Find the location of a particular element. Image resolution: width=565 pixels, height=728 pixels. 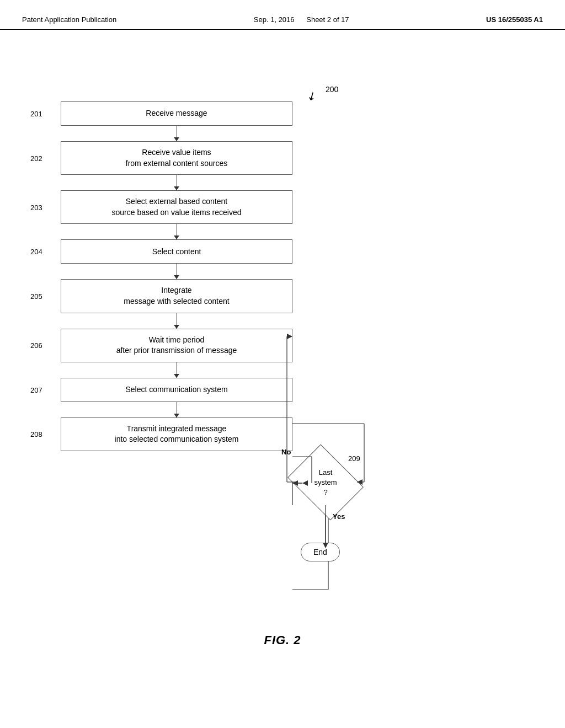

ref-label-201: 201 is located at coordinates (36, 114).